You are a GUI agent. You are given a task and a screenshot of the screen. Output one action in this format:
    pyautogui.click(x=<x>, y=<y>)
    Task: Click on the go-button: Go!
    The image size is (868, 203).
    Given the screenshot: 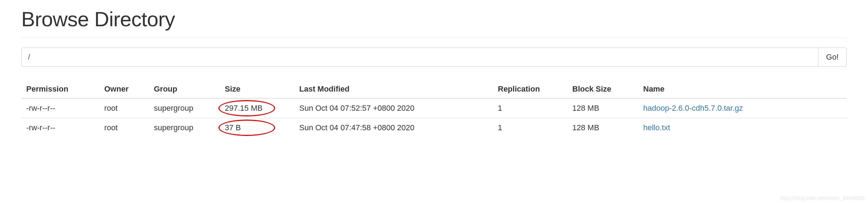 What is the action you would take?
    pyautogui.click(x=833, y=57)
    